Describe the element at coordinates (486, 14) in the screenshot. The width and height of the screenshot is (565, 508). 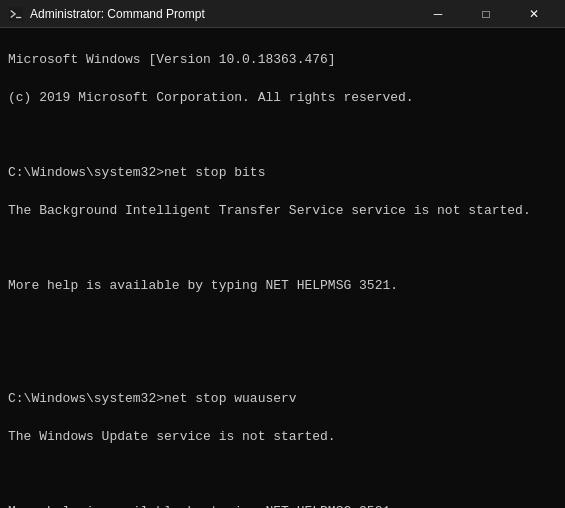
I see `maximize-button: □` at that location.